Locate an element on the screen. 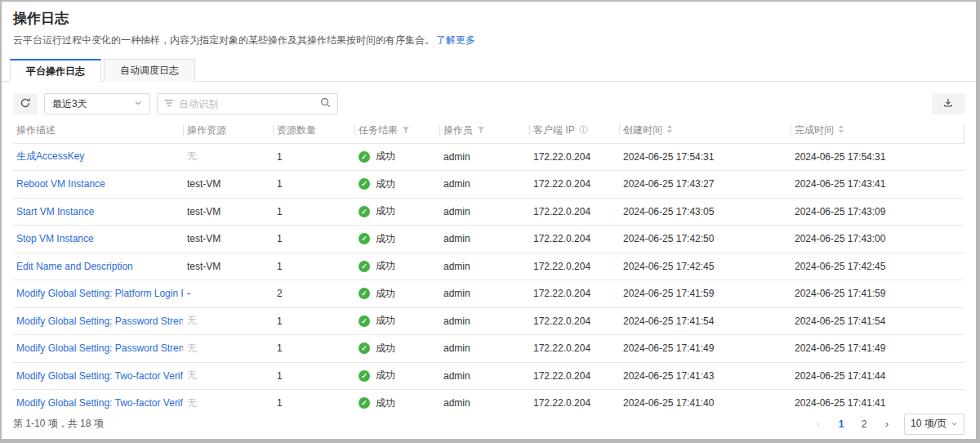 The width and height of the screenshot is (980, 443). col-client-ip: 客户端 IP is located at coordinates (574, 133).